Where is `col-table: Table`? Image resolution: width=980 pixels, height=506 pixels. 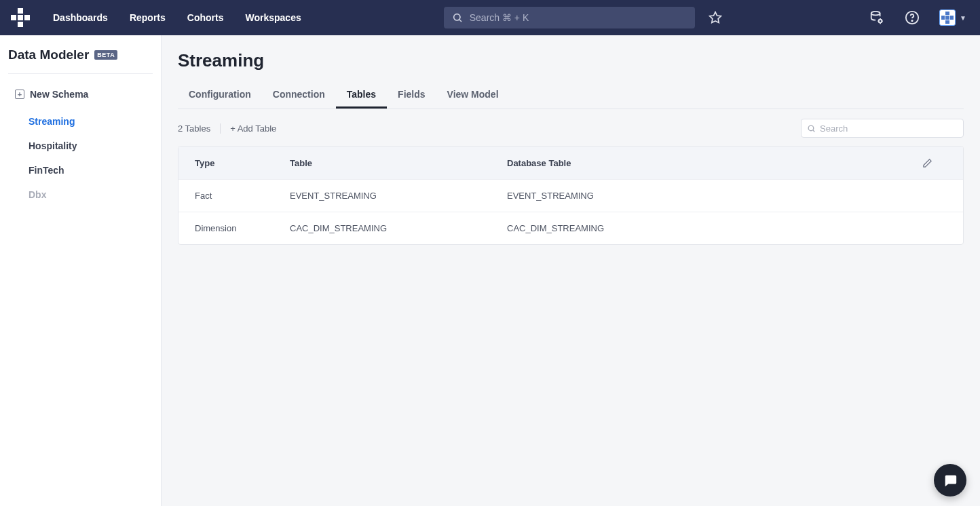 col-table: Table is located at coordinates (382, 163).